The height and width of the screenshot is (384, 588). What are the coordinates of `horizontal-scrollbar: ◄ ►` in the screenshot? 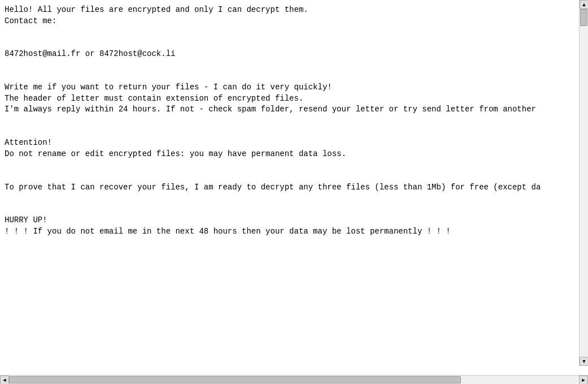 It's located at (294, 379).